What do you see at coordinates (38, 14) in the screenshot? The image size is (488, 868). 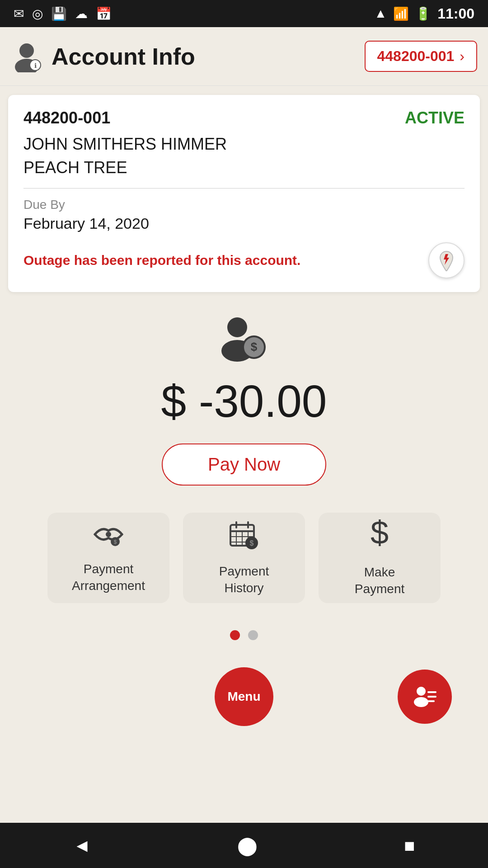 I see `circle-icon: ◎` at bounding box center [38, 14].